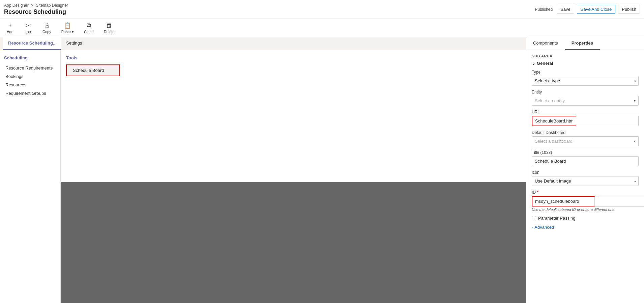 This screenshot has height=303, width=644. Describe the element at coordinates (585, 118) in the screenshot. I see `url-field-group: URL` at that location.